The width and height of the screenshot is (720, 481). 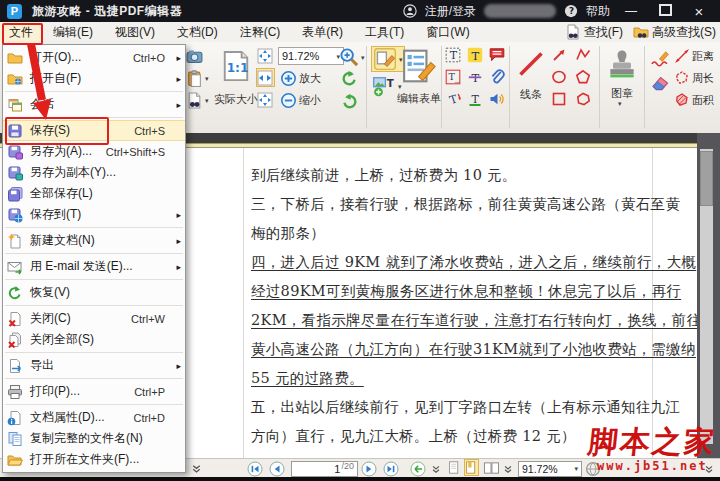 I want to click on single-page-view-button, so click(x=454, y=468).